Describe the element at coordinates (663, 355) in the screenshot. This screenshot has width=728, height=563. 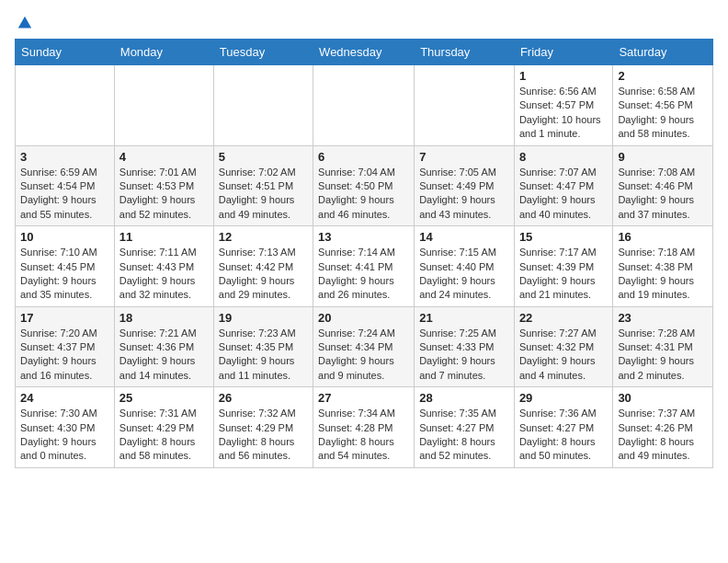
I see `day-info: Sunrise: 7:28 AM Sunset: 4:31 PM Dayligh…` at that location.